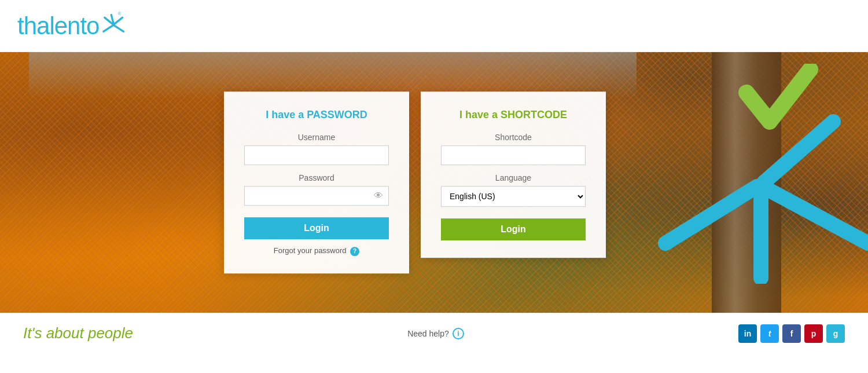 The height and width of the screenshot is (373, 868). I want to click on forgot-password-link: Forgot your password, so click(311, 250).